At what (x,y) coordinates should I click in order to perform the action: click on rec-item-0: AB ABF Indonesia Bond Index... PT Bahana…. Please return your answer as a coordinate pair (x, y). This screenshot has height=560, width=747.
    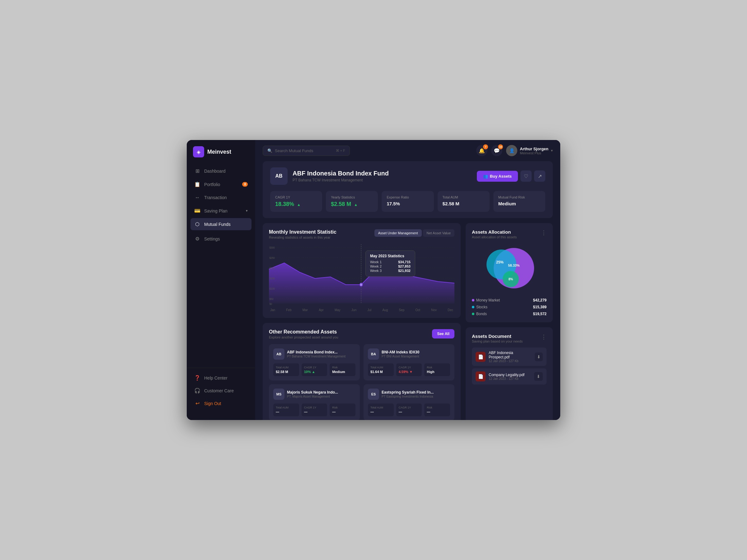
    Looking at the image, I should click on (314, 362).